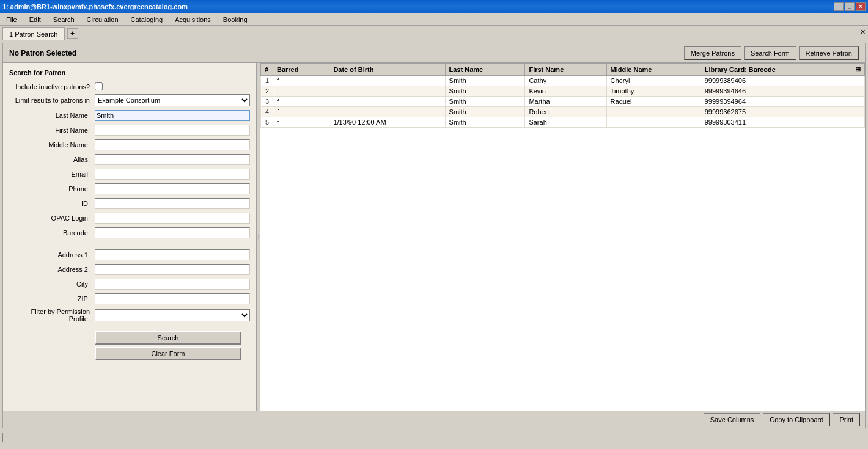 Image resolution: width=868 pixels, height=449 pixels. What do you see at coordinates (34, 34) in the screenshot?
I see `tab-label: 1 Patron Search` at bounding box center [34, 34].